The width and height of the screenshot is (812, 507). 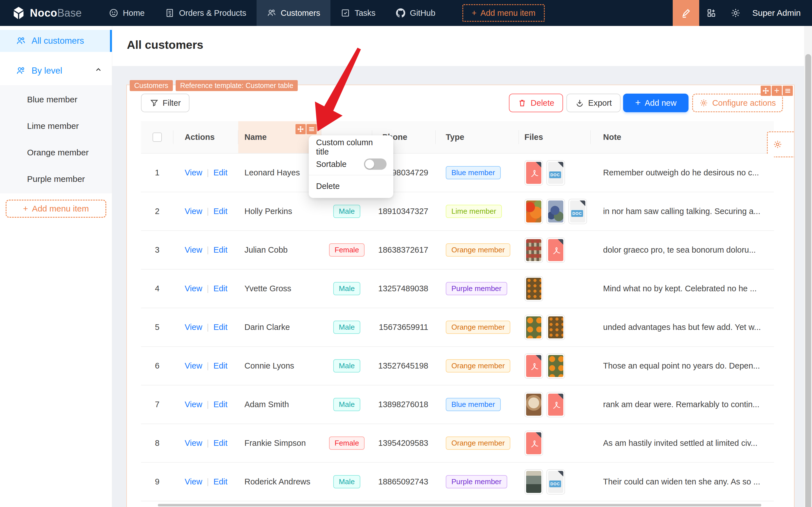 I want to click on delete-button: Delete, so click(x=536, y=103).